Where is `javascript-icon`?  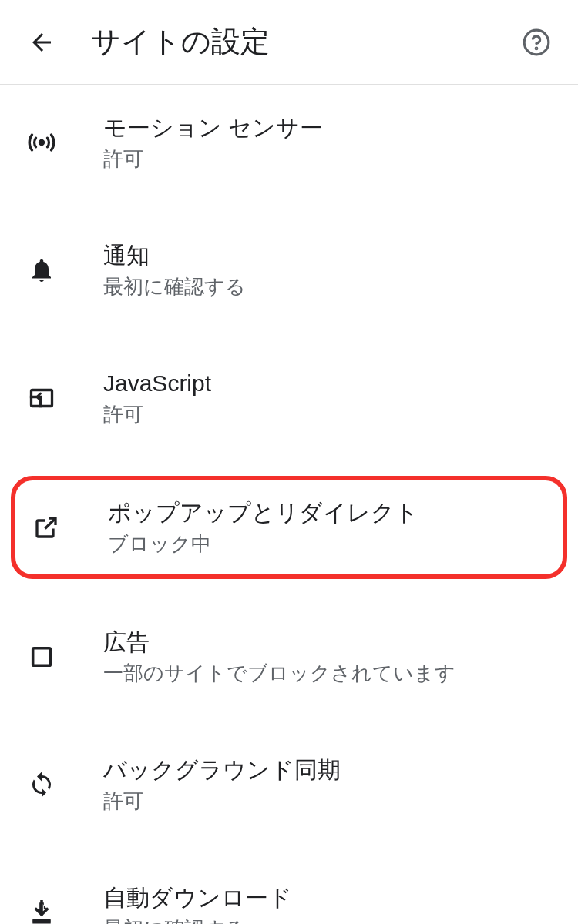 javascript-icon is located at coordinates (42, 398).